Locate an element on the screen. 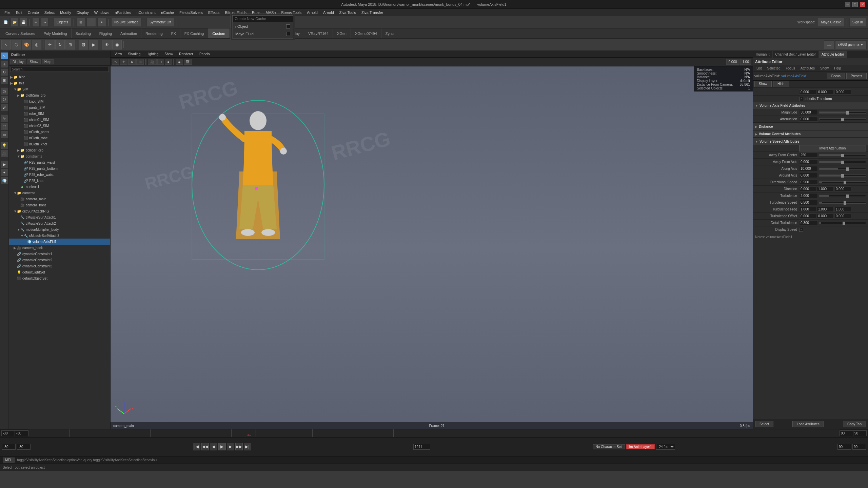  directional-speed-slider is located at coordinates (843, 182).